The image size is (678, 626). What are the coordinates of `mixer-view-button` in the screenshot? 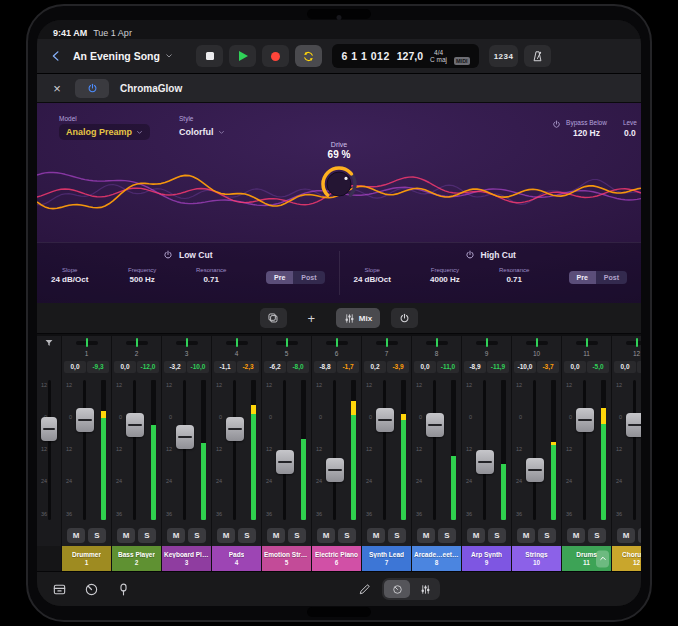 It's located at (425, 589).